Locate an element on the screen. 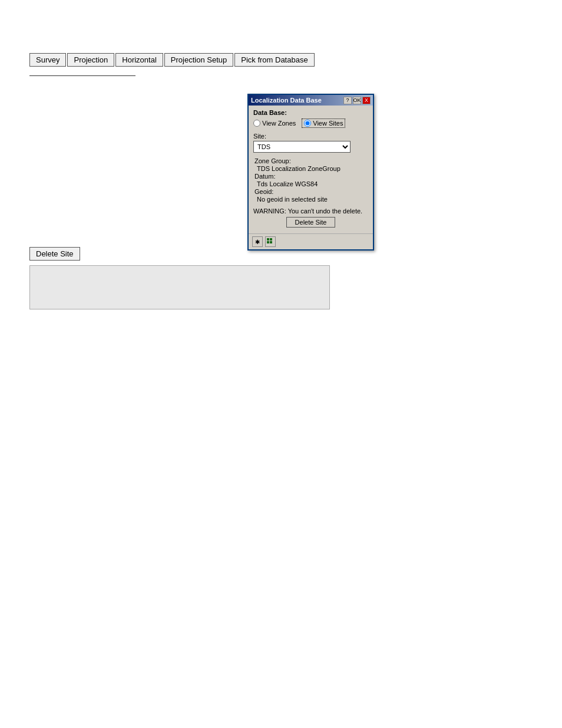  footer-grid-icon is located at coordinates (270, 242).